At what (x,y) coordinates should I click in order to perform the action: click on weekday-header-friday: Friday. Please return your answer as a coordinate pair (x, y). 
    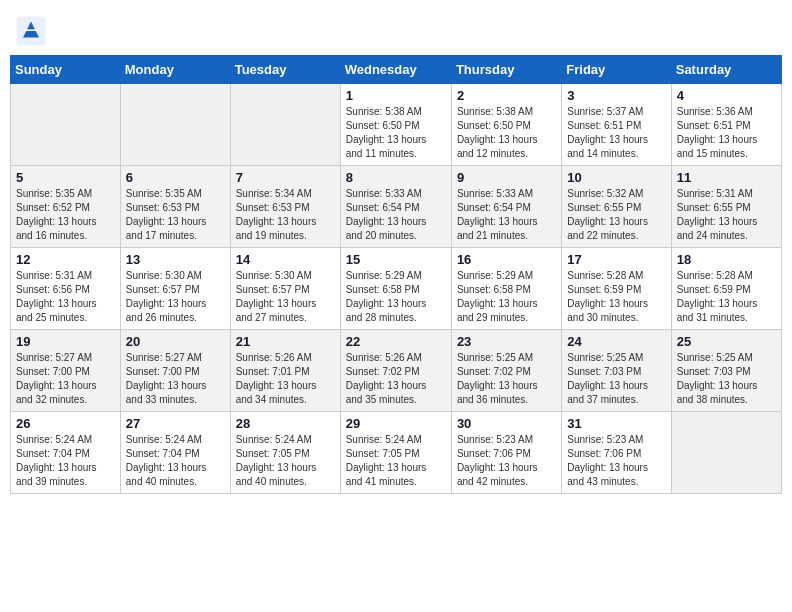
    Looking at the image, I should click on (616, 70).